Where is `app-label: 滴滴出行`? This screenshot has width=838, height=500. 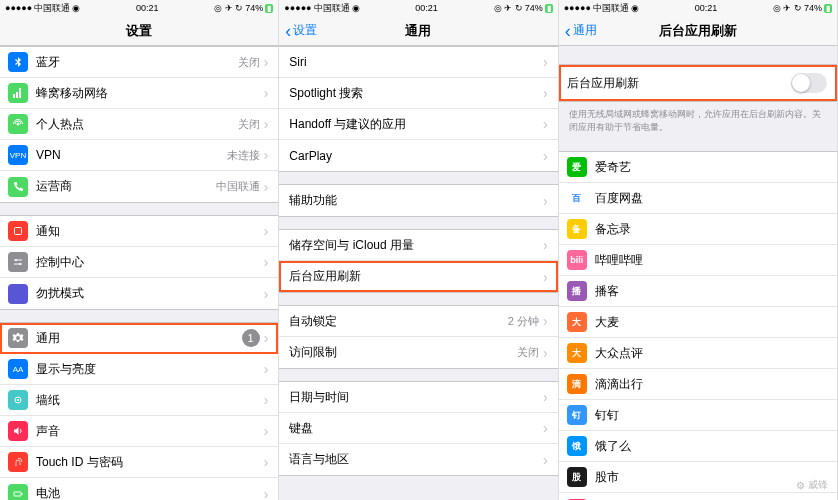 app-label: 滴滴出行 is located at coordinates (711, 384).